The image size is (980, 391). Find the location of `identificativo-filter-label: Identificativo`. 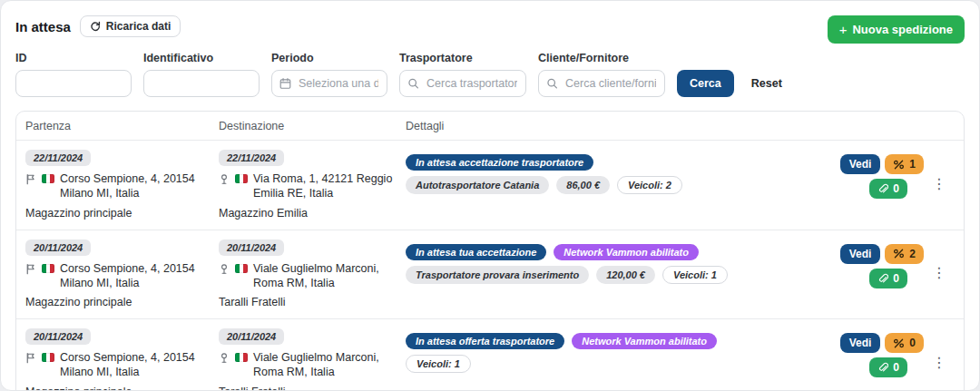

identificativo-filter-label: Identificativo is located at coordinates (201, 58).